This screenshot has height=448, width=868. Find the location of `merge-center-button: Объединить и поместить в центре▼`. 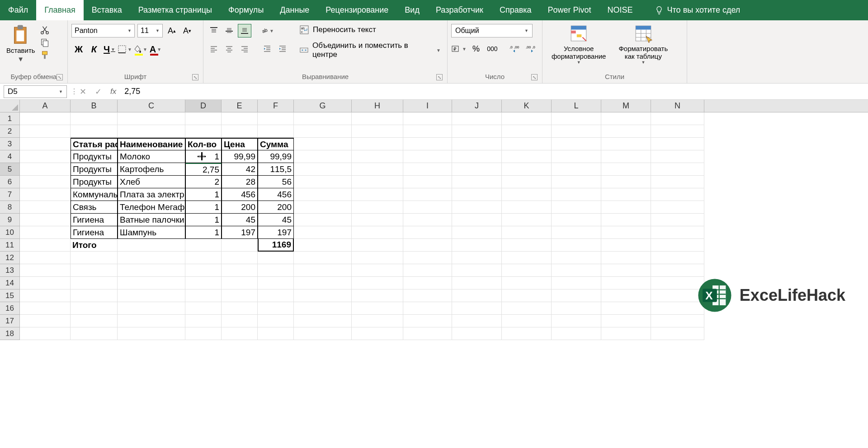

merge-center-button: Объединить и поместить в центре▼ is located at coordinates (370, 50).